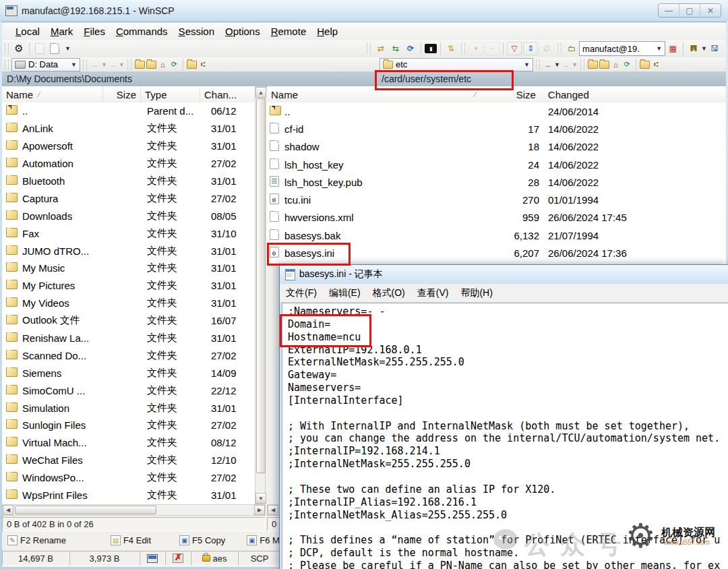 This screenshot has height=569, width=728. Describe the element at coordinates (669, 11) in the screenshot. I see `minimize-button: —` at that location.